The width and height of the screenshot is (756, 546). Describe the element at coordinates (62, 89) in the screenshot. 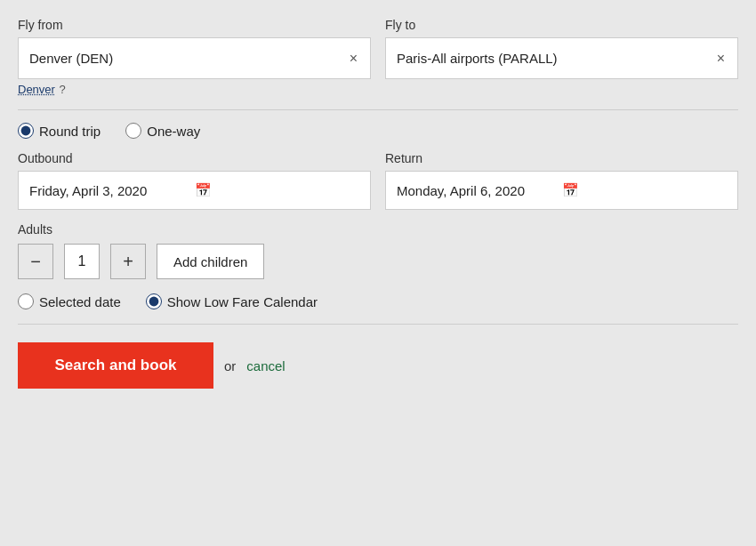

I see `fly-from-suggestion-q: ?` at that location.